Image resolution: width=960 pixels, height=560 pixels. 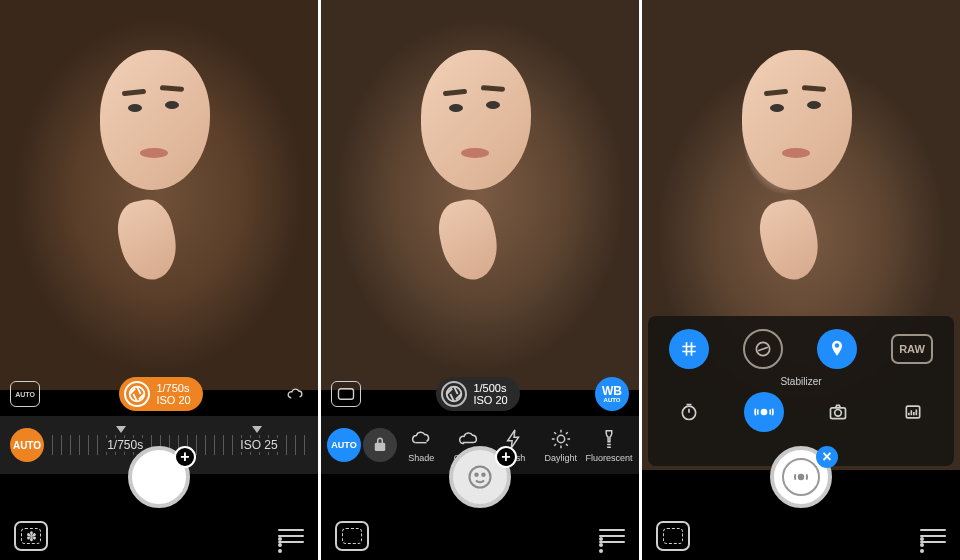 What do you see at coordinates (160, 394) in the screenshot?
I see `exposure-pill: 1/750s ISO 20` at bounding box center [160, 394].